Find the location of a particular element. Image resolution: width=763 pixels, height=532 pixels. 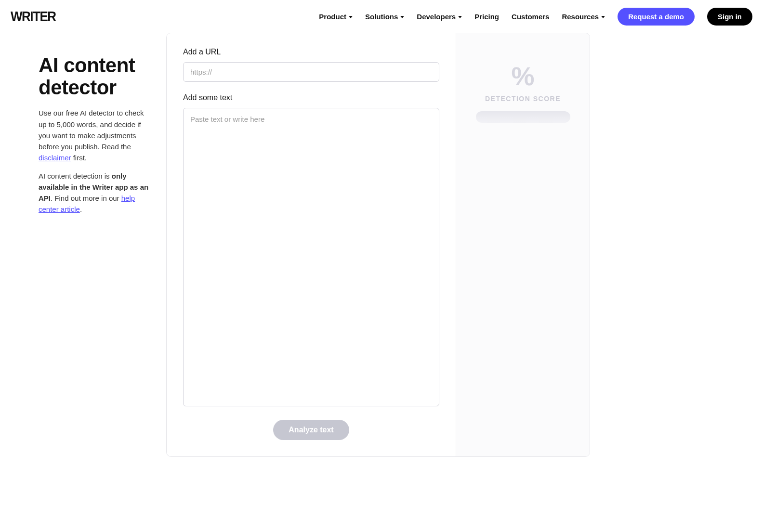

nav-resources: Resources is located at coordinates (583, 16).